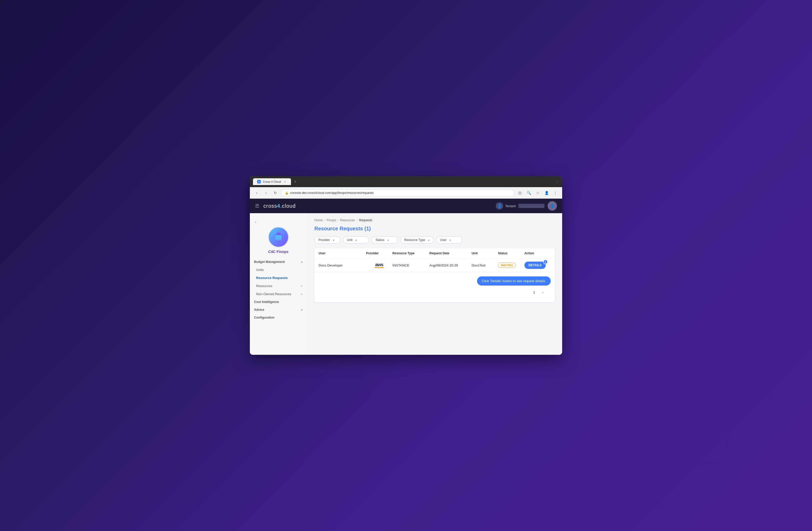 The width and height of the screenshot is (812, 531). What do you see at coordinates (379, 266) in the screenshot?
I see `cell-provider: aws` at bounding box center [379, 266].